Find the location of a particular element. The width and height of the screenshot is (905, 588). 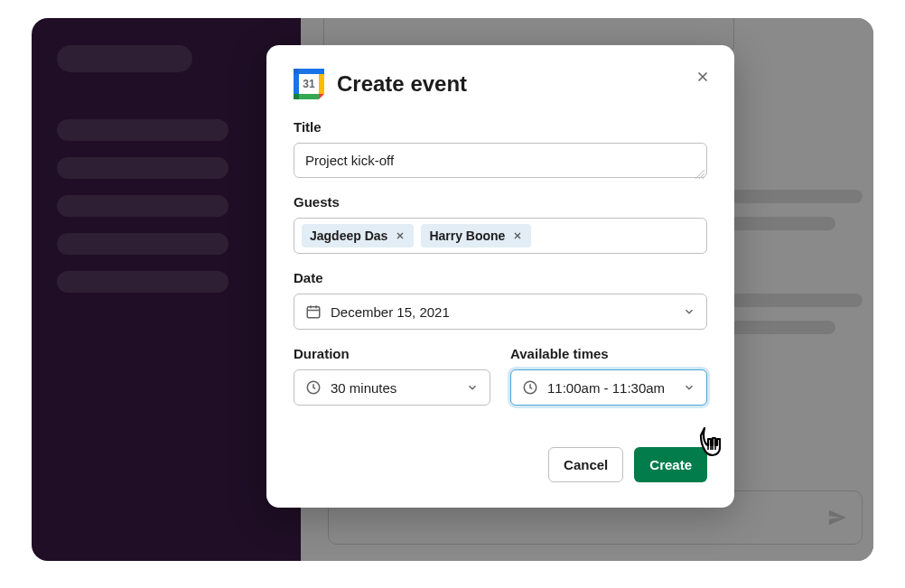

title-label: Title is located at coordinates (500, 126).